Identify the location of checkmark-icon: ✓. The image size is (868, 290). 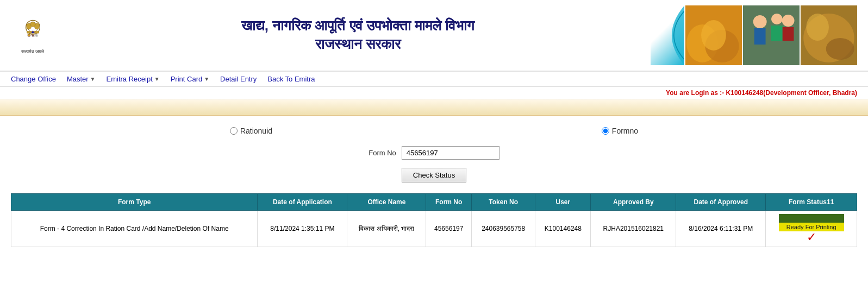
(811, 237).